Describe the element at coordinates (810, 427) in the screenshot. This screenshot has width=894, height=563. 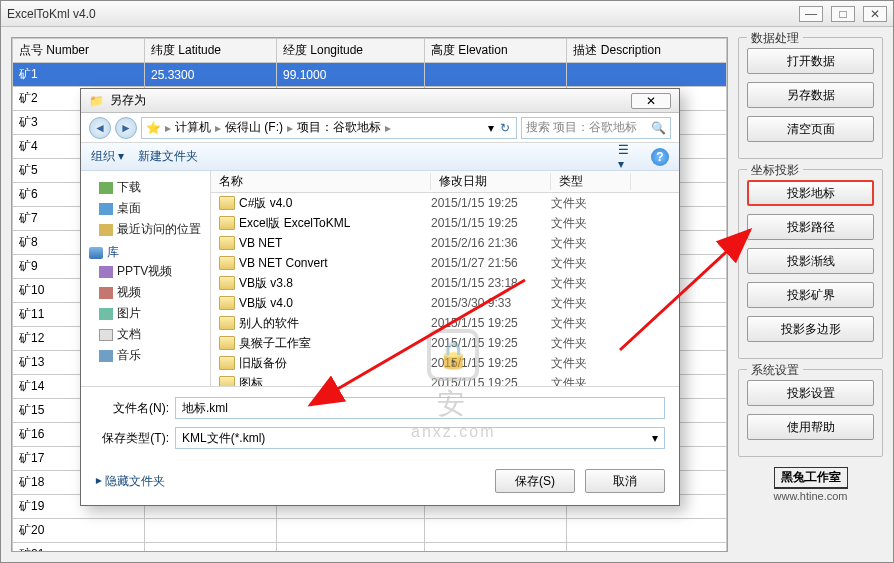
I see `panel-button: 使用帮助` at that location.